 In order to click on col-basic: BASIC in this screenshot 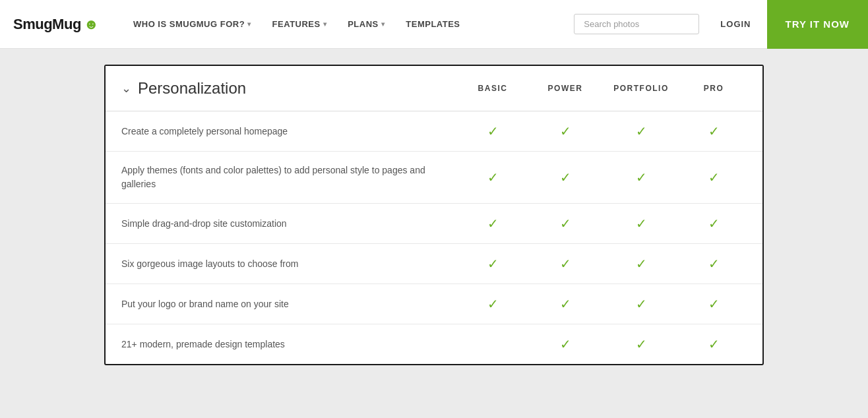, I will do `click(493, 88)`.